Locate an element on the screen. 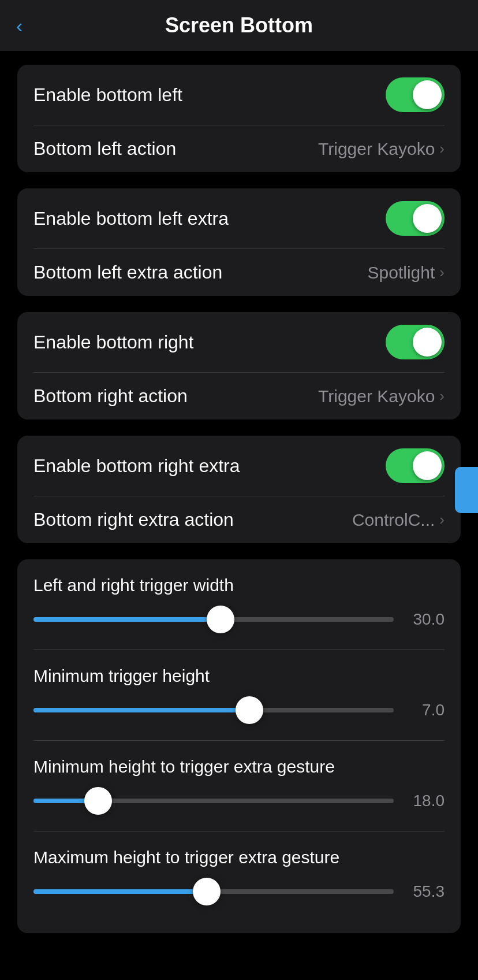 Image resolution: width=478 pixels, height=980 pixels. slider-value-min-trigger-height: 7.0 is located at coordinates (424, 710).